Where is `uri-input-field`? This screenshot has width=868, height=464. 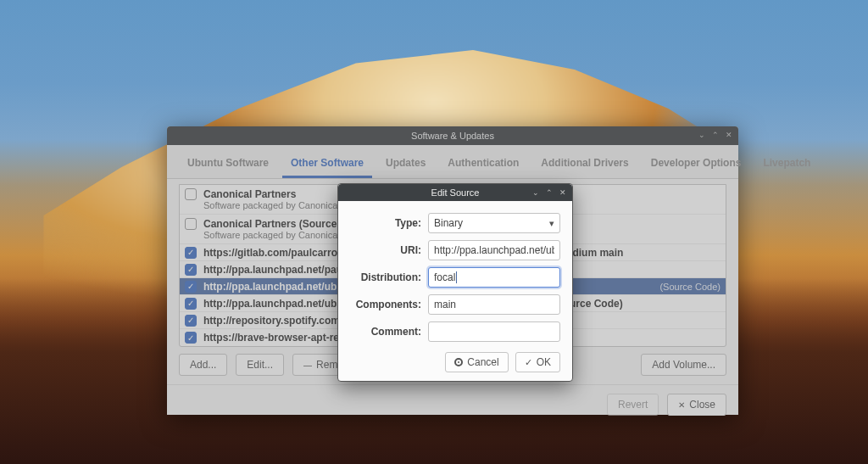
uri-input-field is located at coordinates (494, 250).